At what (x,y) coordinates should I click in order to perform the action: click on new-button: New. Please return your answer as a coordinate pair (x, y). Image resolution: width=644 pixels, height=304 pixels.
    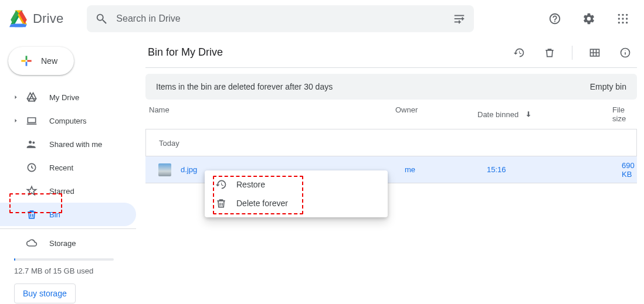
    Looking at the image, I should click on (41, 61).